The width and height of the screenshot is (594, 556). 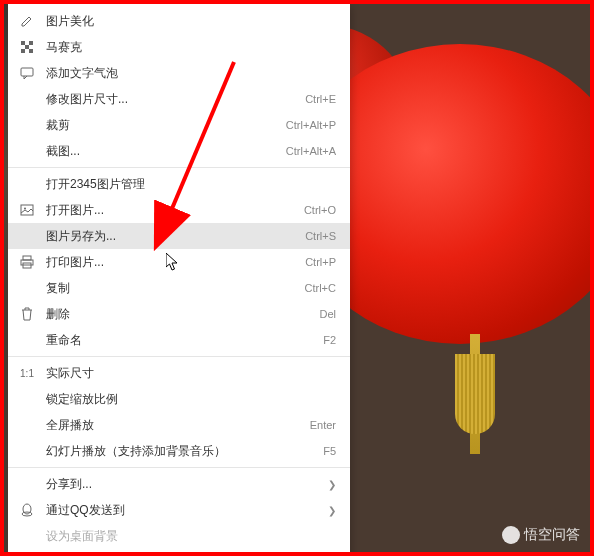 I want to click on menu-label: 设为桌面背景, so click(x=191, y=536).